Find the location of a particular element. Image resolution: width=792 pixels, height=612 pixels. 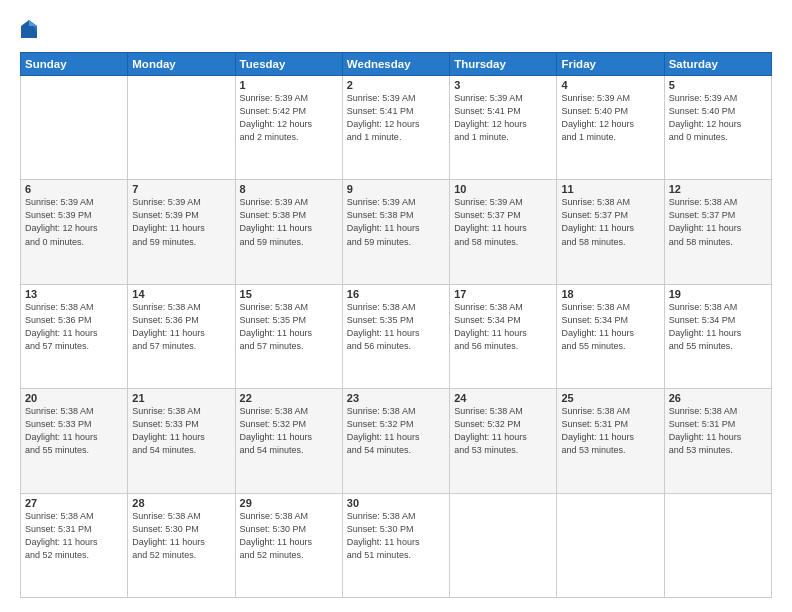

calendar-cell: 14Sunrise: 5:38 AM Sunset: 5:36 PM Dayli… is located at coordinates (182, 336).